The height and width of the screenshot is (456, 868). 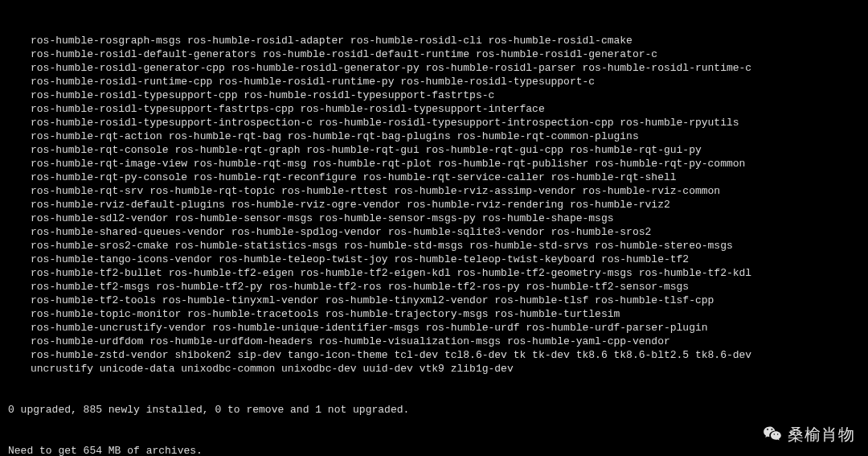 What do you see at coordinates (434, 82) in the screenshot?
I see `package-line: ros-humble-rosidl-runtime-cpp ros-humble…` at bounding box center [434, 82].